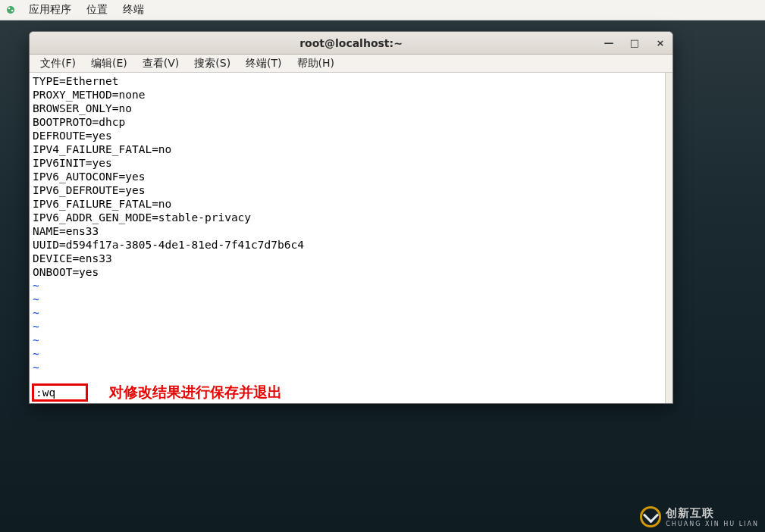  Describe the element at coordinates (351, 95) in the screenshot. I see `file-line: PROXY_METHOD=none` at that location.